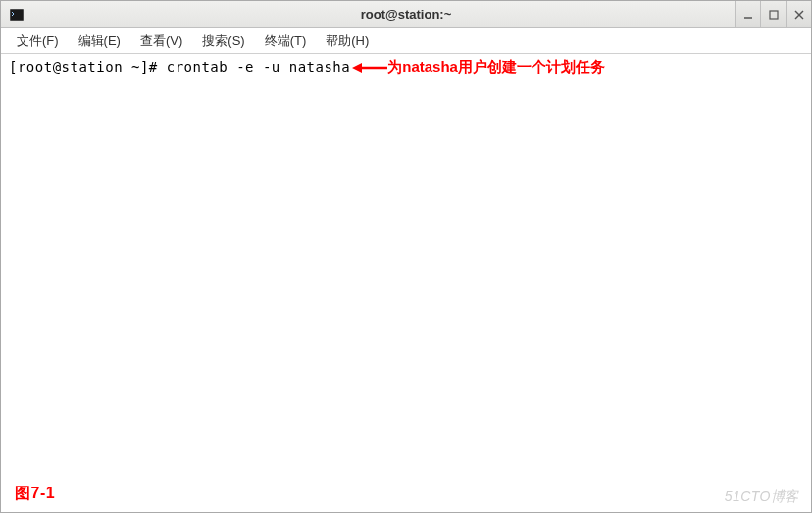 This screenshot has width=812, height=513. What do you see at coordinates (773, 14) in the screenshot?
I see `maximize-button` at bounding box center [773, 14].